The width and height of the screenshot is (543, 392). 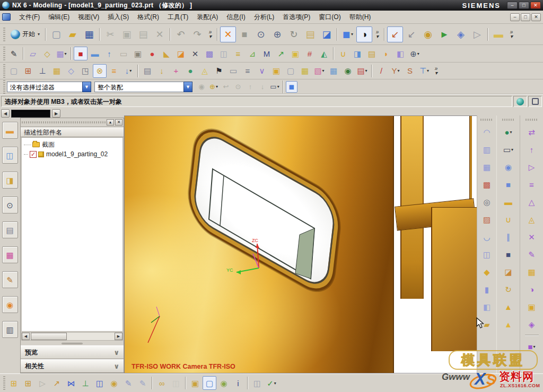 What do you see at coordinates (81, 54) in the screenshot?
I see `block-button: ■` at bounding box center [81, 54].